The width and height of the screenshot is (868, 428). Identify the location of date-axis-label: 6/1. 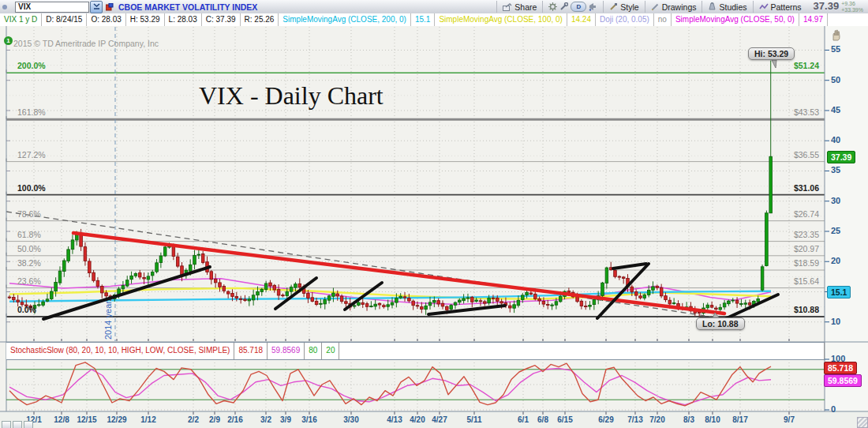
(523, 420).